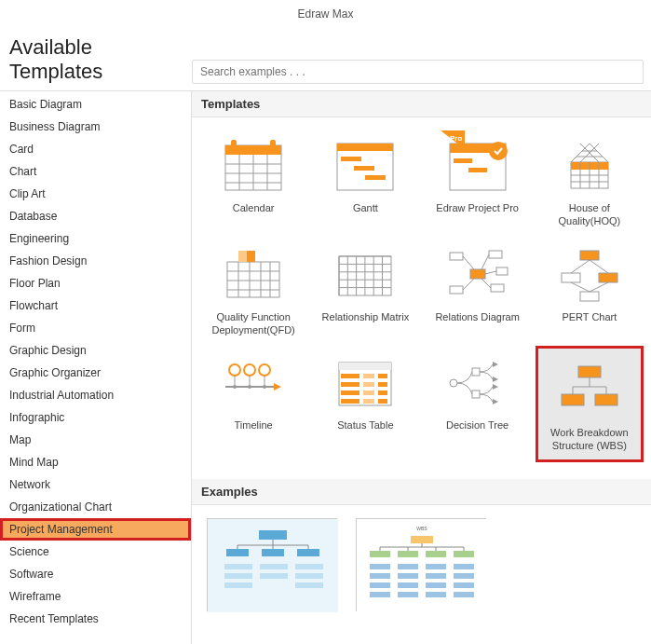 The width and height of the screenshot is (651, 644). I want to click on header-row: Available Templates, so click(326, 60).